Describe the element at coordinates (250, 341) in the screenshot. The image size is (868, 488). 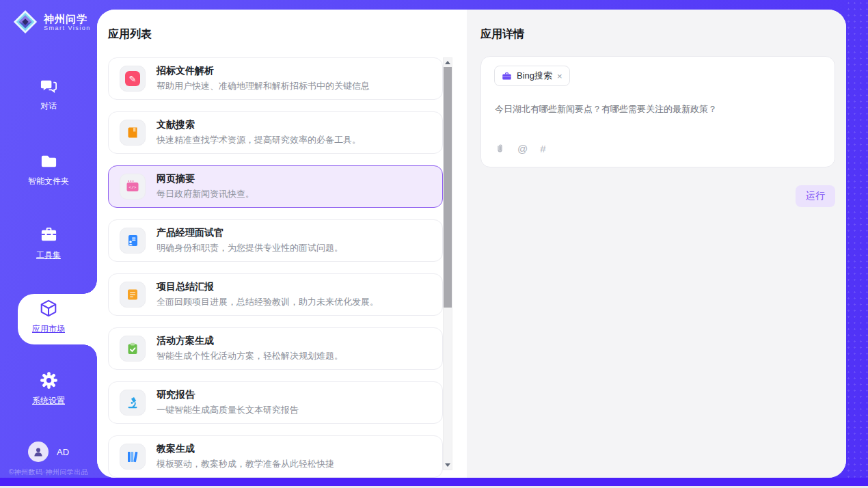
I see `app-name: 活动方案生成` at that location.